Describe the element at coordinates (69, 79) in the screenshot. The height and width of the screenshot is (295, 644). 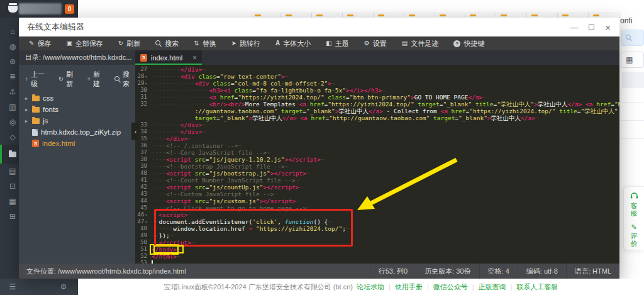
I see `tree-action-refresh: ↻刷新` at that location.